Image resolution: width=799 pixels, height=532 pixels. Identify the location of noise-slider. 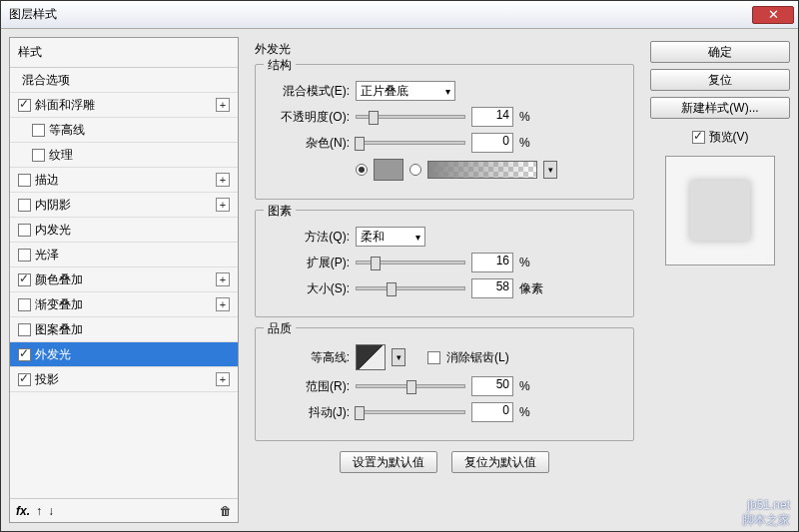
(410, 143).